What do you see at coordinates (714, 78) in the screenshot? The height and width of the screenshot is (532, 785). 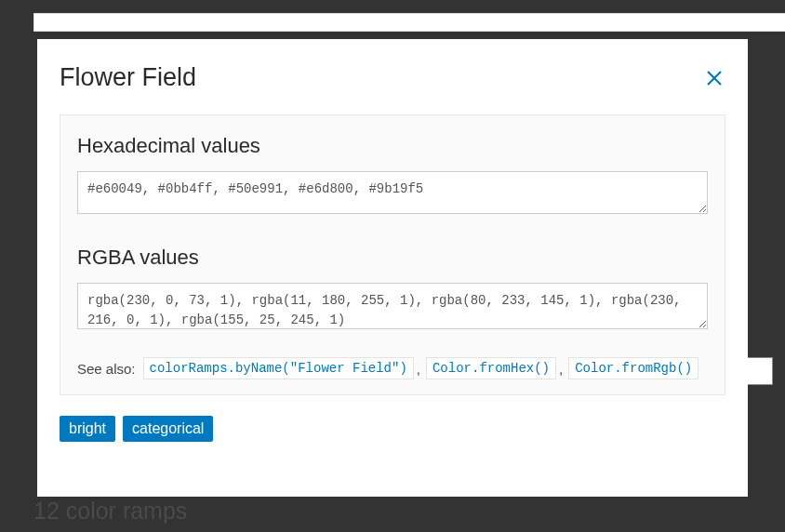 I see `close-icon` at bounding box center [714, 78].